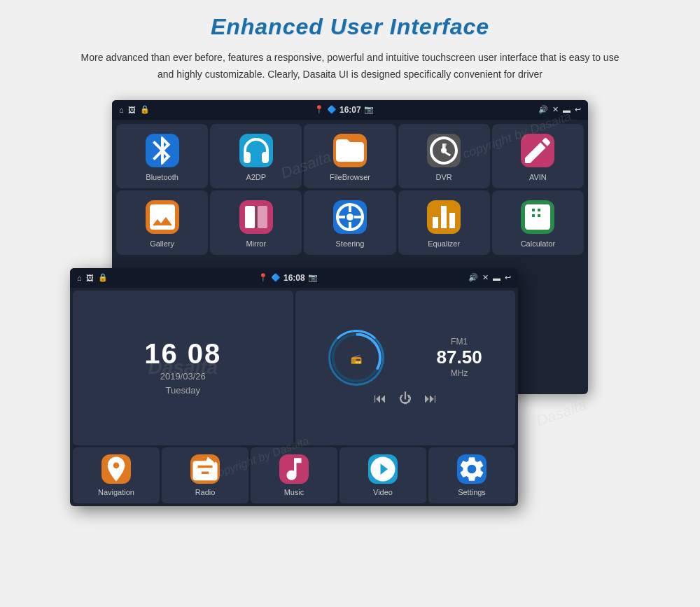  What do you see at coordinates (350, 156) in the screenshot?
I see `app-filebrowser: FileBrowser` at bounding box center [350, 156].